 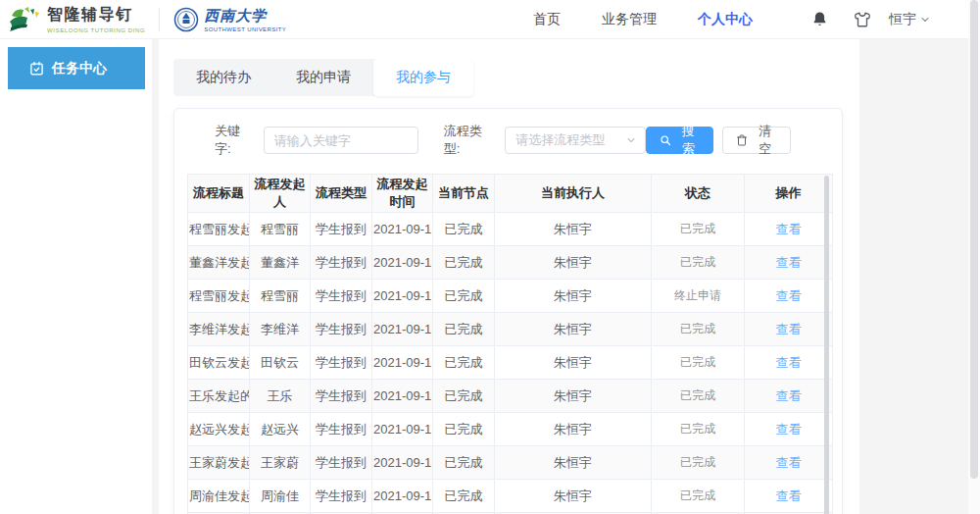 I want to click on top-nav: 首页 业务管理 个人中心 恒宇, so click(x=711, y=20).